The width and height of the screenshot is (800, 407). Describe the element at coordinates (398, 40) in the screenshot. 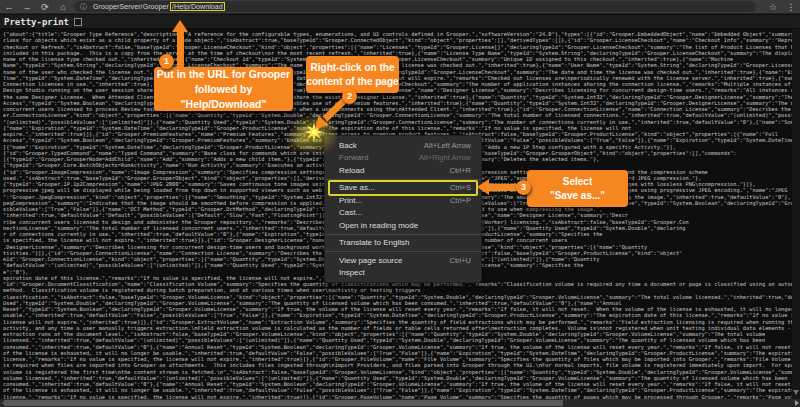

I see `code-line: class for objects which exist as a child…` at that location.